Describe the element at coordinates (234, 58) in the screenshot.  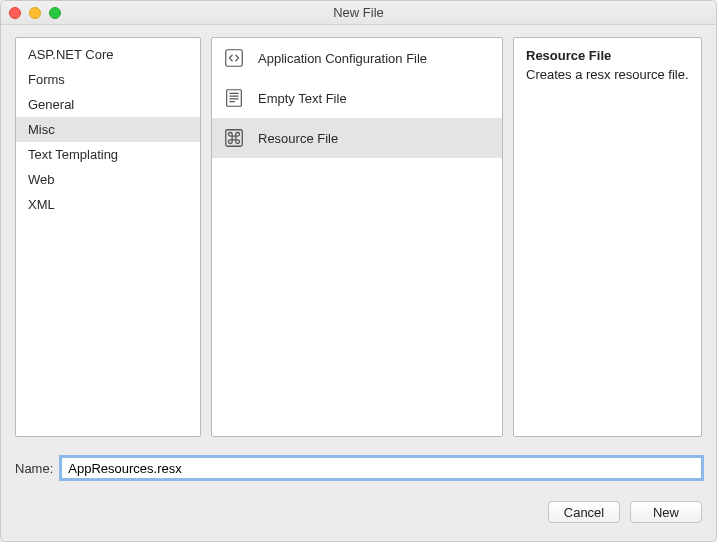
I see `code-icon` at that location.